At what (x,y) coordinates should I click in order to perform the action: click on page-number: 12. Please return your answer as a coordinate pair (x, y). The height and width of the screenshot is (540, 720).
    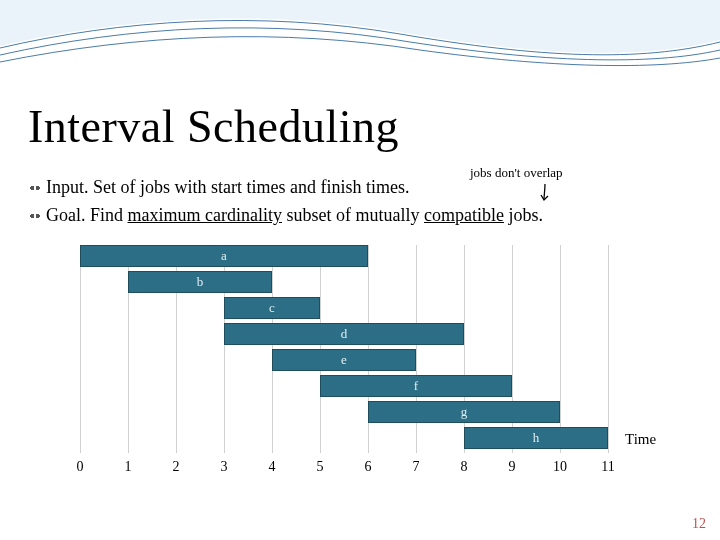
    Looking at the image, I should click on (699, 524).